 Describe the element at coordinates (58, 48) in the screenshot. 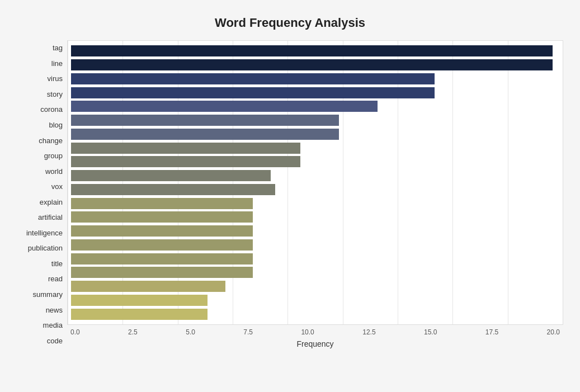

I see `y-label: tag` at that location.